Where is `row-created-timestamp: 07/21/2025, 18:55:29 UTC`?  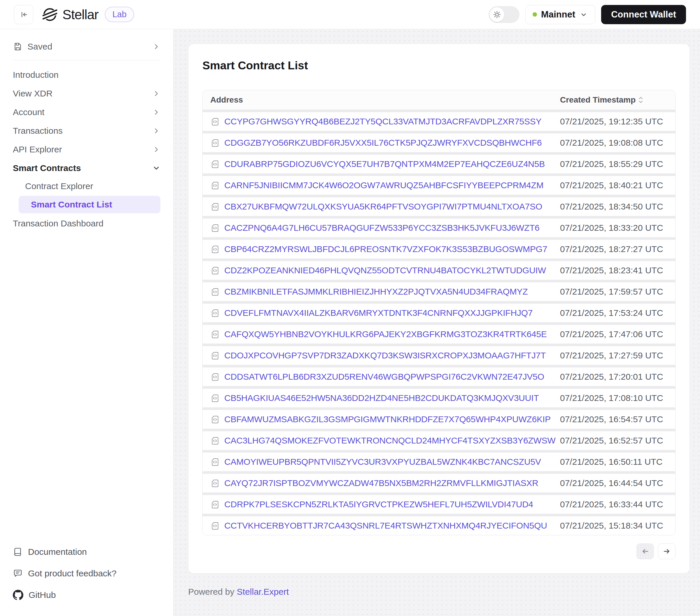 row-created-timestamp: 07/21/2025, 18:55:29 UTC is located at coordinates (618, 164).